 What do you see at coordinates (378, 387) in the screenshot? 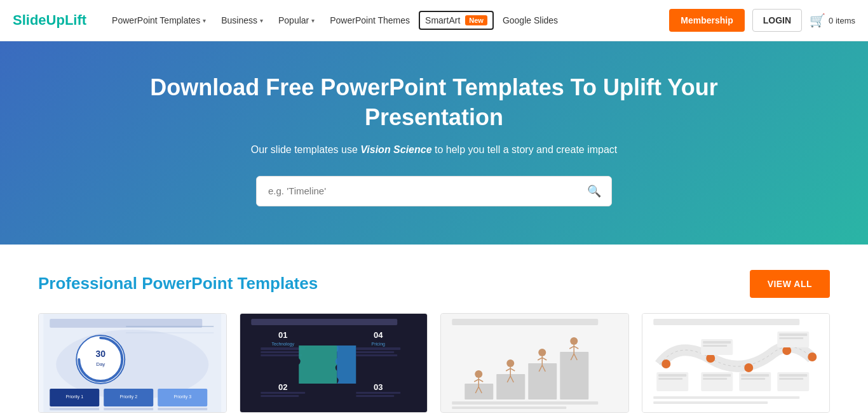
I see `svg-text: 03` at bounding box center [378, 387].